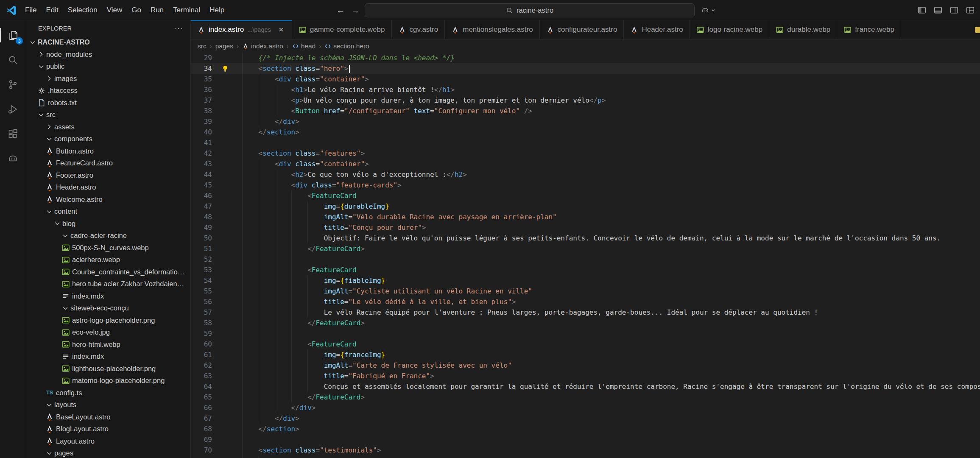 This screenshot has width=980, height=458. What do you see at coordinates (585, 281) in the screenshot?
I see `code-line-54: 54img={fiableImg}` at bounding box center [585, 281].